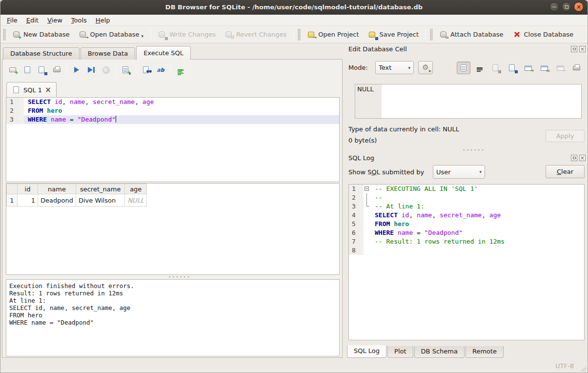  What do you see at coordinates (354, 207) in the screenshot?
I see `line-number: 3` at bounding box center [354, 207].